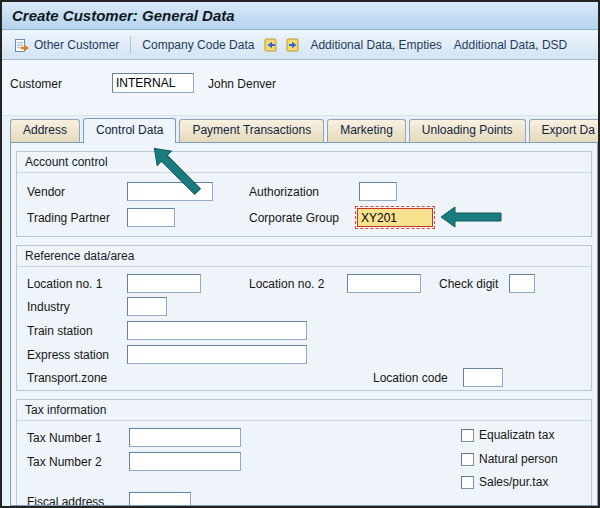 The height and width of the screenshot is (508, 600). What do you see at coordinates (64, 284) in the screenshot?
I see `location1-label: Location no. 1` at bounding box center [64, 284].